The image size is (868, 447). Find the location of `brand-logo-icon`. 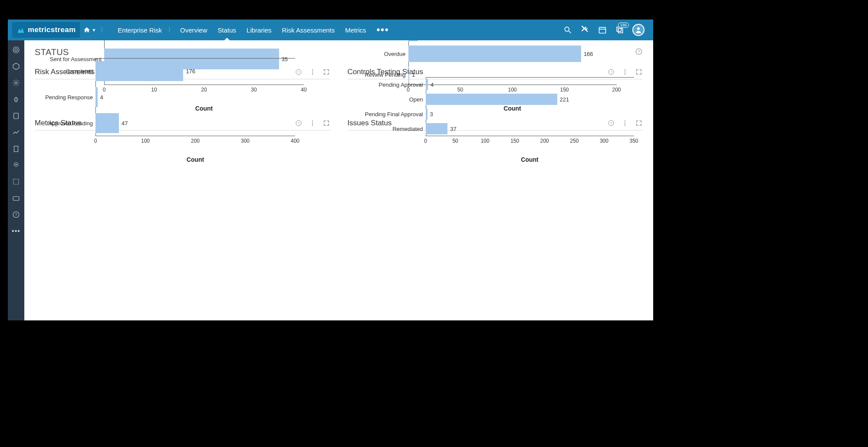

brand-logo-icon is located at coordinates (21, 30).